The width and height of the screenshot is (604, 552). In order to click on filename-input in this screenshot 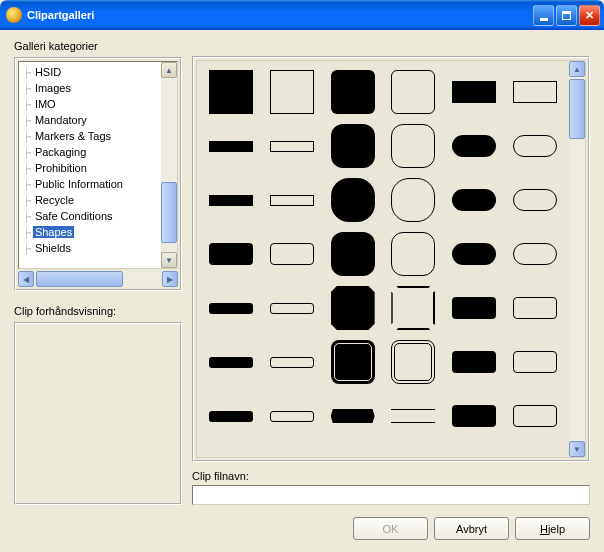, I will do `click(391, 495)`.